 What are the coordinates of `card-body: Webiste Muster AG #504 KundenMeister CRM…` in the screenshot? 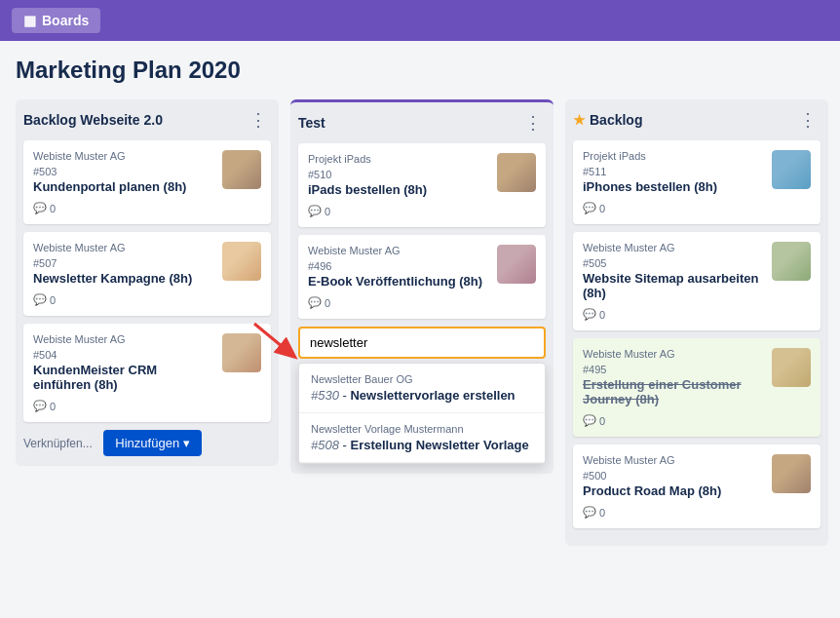 It's located at (147, 363).